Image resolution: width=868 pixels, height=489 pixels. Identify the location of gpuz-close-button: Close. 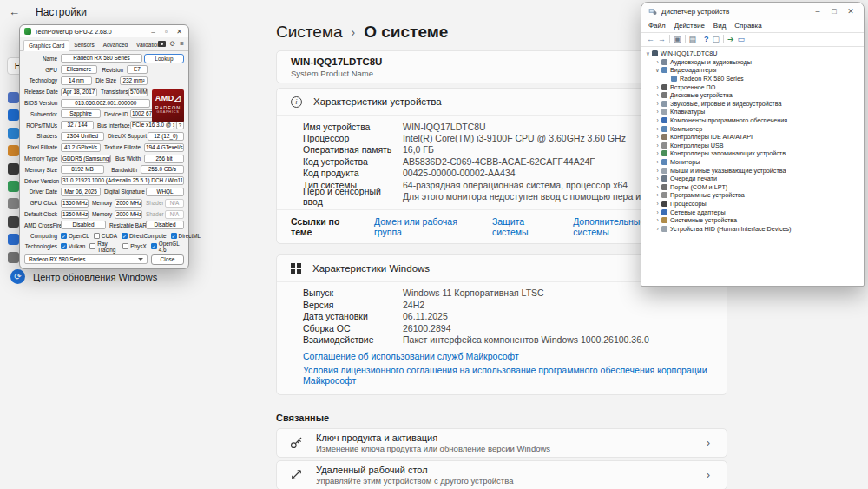
(168, 260).